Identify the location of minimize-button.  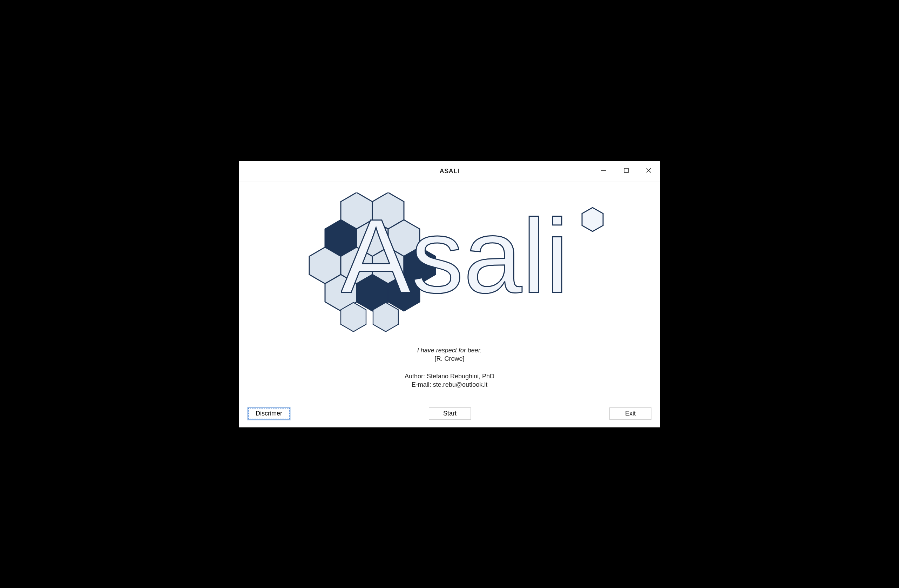
(604, 171).